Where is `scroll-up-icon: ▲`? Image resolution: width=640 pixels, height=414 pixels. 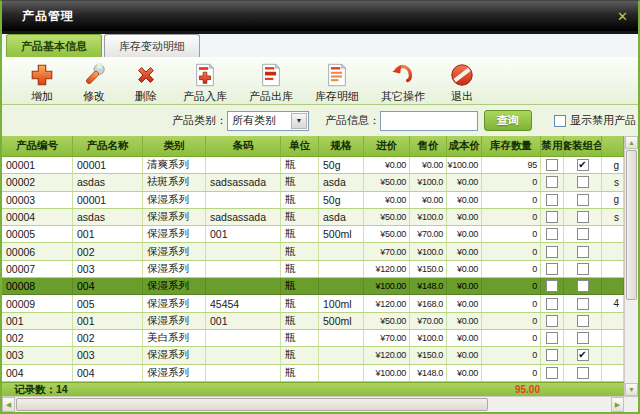 scroll-up-icon: ▲ is located at coordinates (632, 142).